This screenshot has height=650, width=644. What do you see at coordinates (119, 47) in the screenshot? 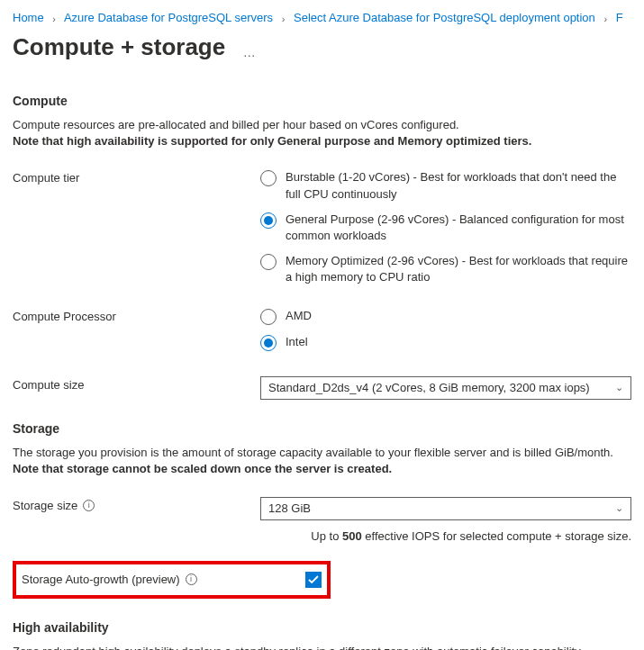
I see `page-title: Compute + storage` at bounding box center [119, 47].